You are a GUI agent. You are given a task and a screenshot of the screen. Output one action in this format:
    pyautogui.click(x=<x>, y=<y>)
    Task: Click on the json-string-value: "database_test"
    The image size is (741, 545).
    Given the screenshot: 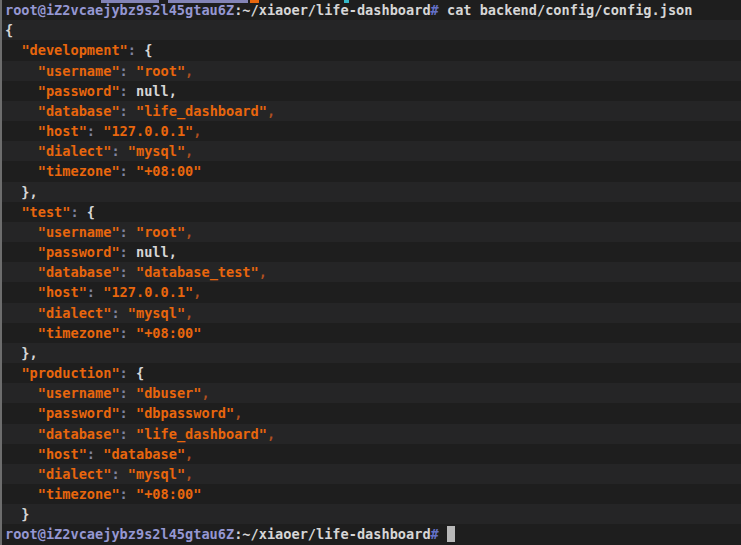 What is the action you would take?
    pyautogui.click(x=198, y=272)
    